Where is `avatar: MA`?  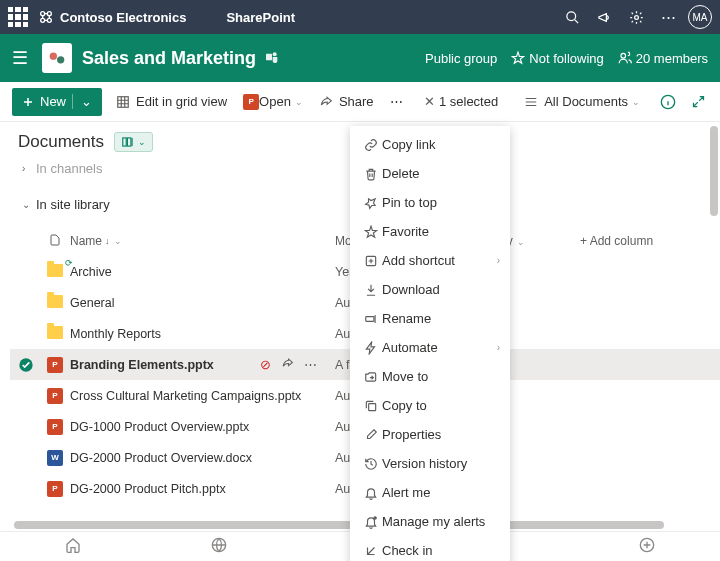 avatar: MA is located at coordinates (700, 17).